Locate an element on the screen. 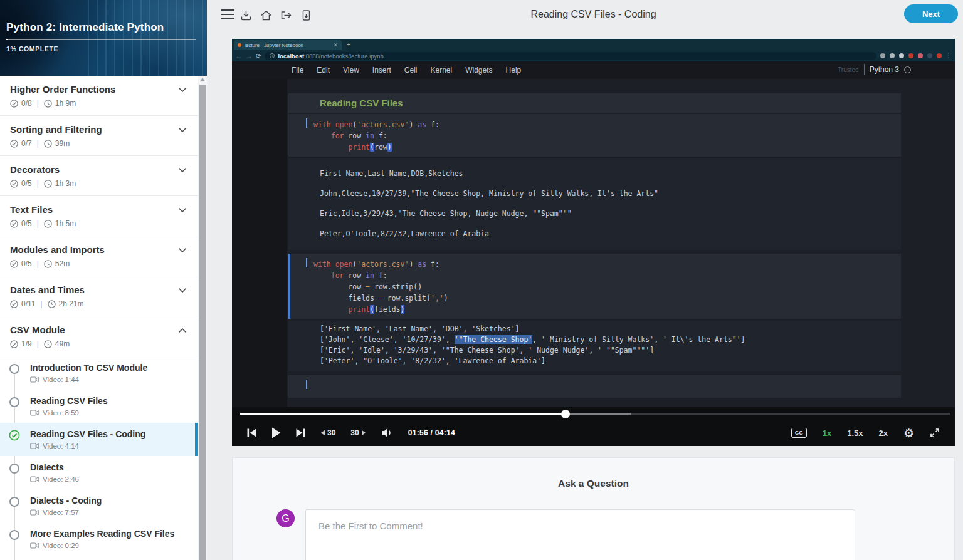 This screenshot has width=963, height=560. course-section: Sorting and Filtering 0/7 | 39m is located at coordinates (99, 136).